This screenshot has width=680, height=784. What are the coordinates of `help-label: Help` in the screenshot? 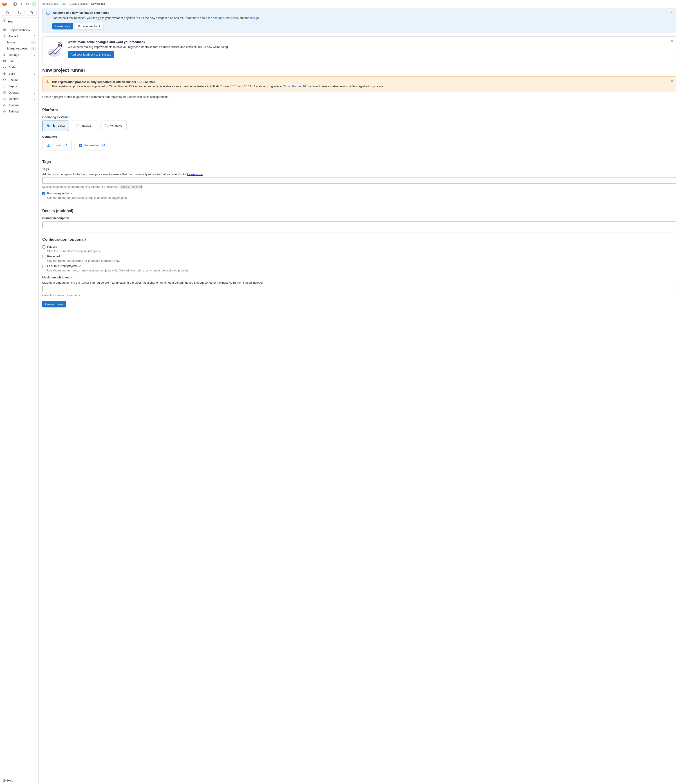 It's located at (10, 780).